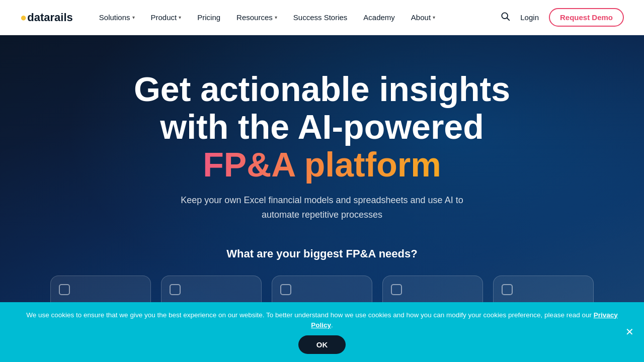 This screenshot has height=362, width=644. What do you see at coordinates (505, 17) in the screenshot?
I see `search-icon` at bounding box center [505, 17].